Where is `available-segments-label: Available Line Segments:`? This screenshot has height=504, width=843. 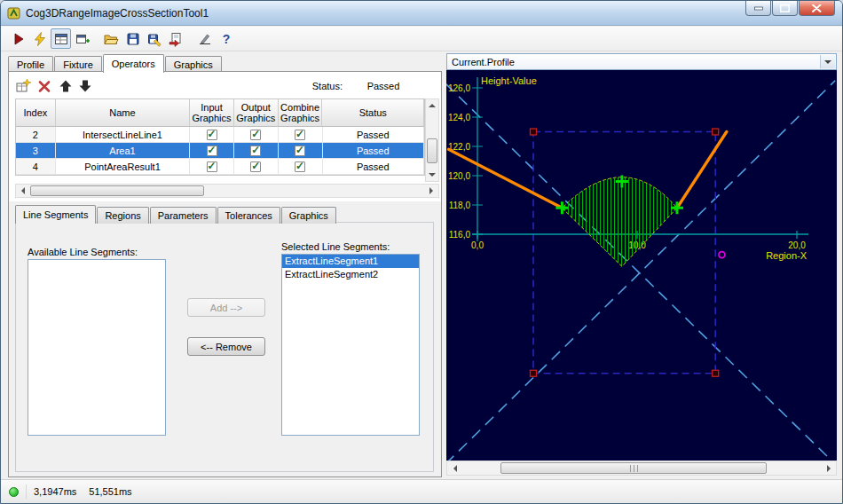 available-segments-label: Available Line Segments: is located at coordinates (83, 252).